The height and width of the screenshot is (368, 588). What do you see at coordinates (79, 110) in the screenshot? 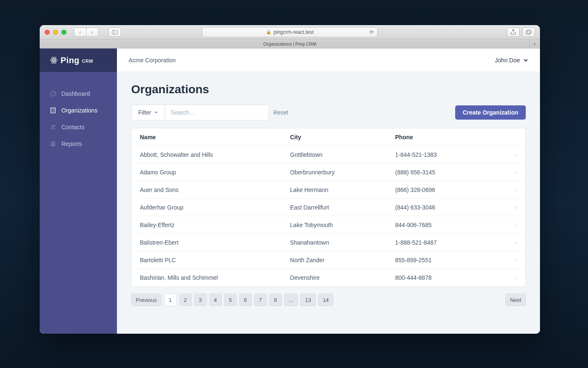
I see `sidebar-item-organizations: Organizations` at bounding box center [79, 110].